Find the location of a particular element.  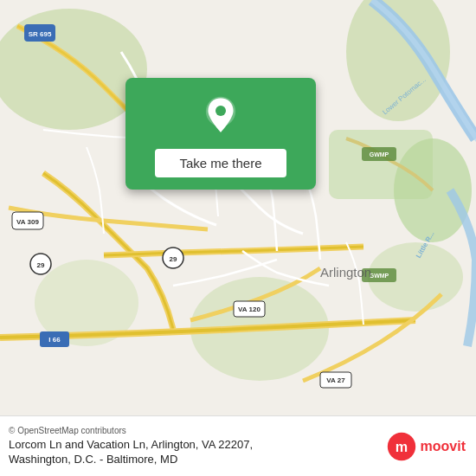

attribution-text: © OpenStreetMap contributors is located at coordinates (197, 431).